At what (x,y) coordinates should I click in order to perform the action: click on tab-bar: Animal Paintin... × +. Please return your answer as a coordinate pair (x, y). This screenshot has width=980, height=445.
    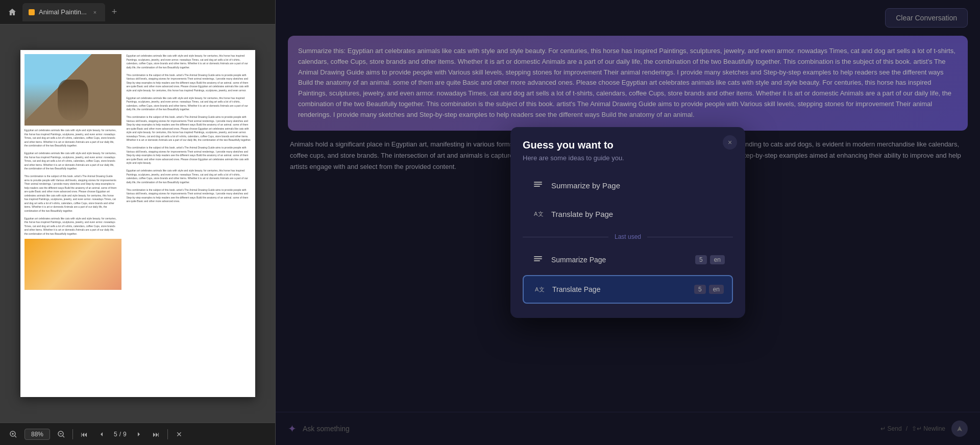
    Looking at the image, I should click on (138, 12).